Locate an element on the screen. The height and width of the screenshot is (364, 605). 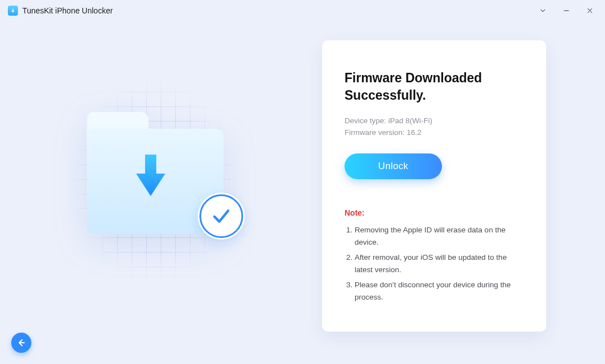
device-type-label: Device type: is located at coordinates (365, 121).